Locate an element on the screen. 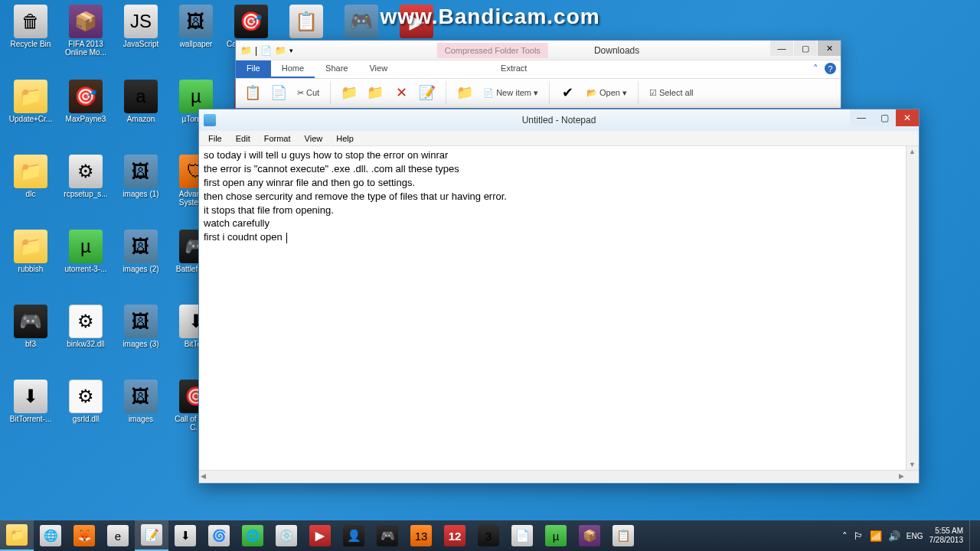 Image resolution: width=980 pixels, height=551 pixels. qat-folder-icon: 📁 is located at coordinates (280, 51).